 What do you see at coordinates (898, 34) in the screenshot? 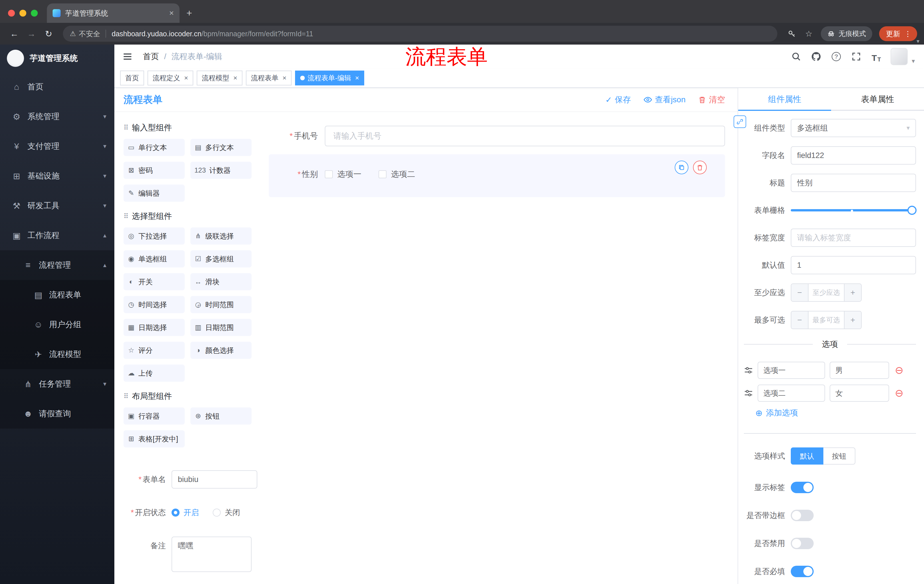
I see `update-button: 更新 ⋮` at bounding box center [898, 34].